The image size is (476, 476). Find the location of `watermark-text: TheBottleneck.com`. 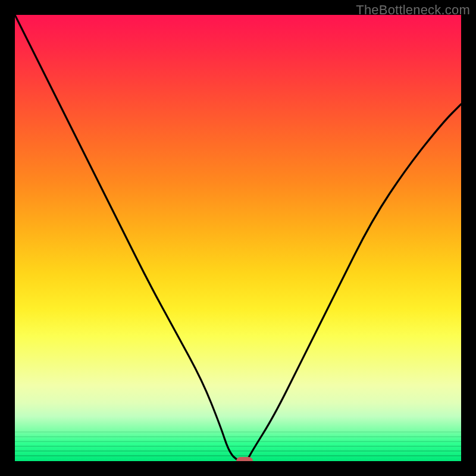

watermark-text: TheBottleneck.com is located at coordinates (413, 10).